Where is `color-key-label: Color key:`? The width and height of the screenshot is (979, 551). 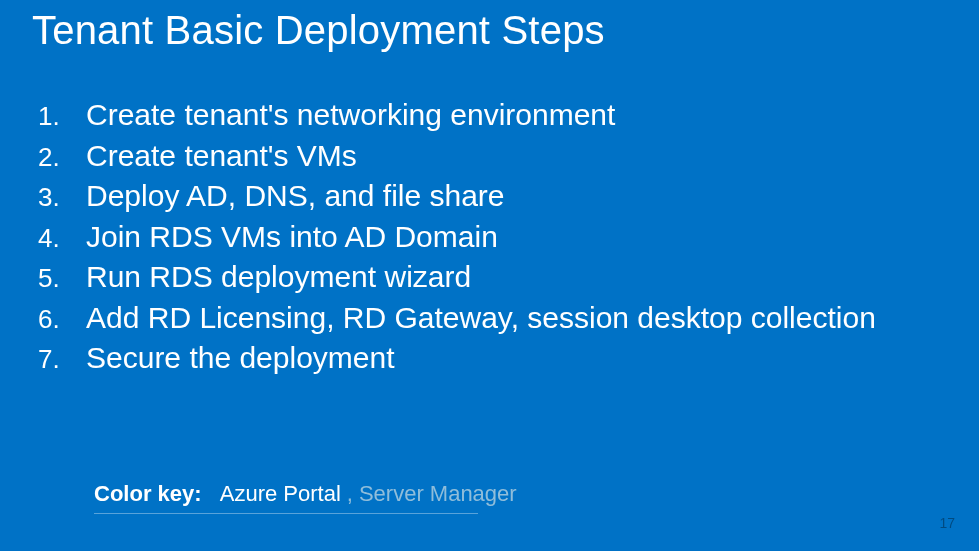
color-key-label: Color key: is located at coordinates (148, 494).